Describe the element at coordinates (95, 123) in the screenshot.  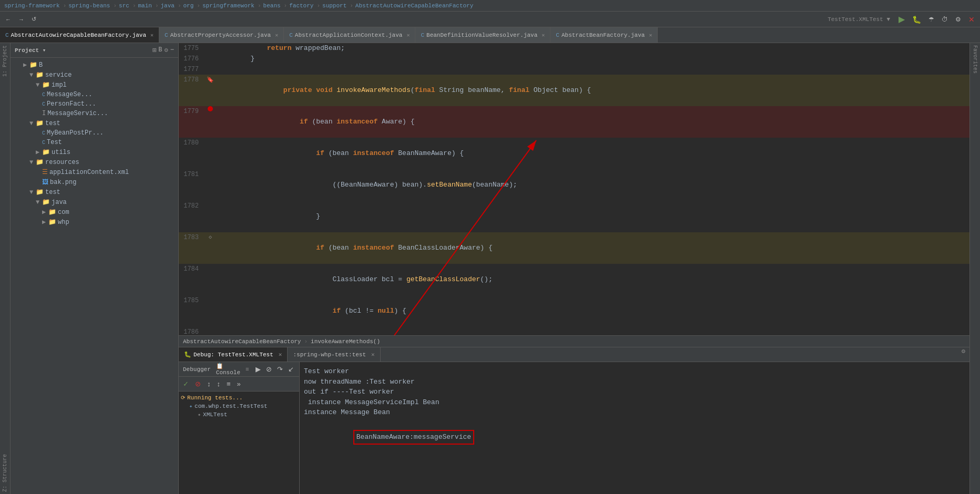
I see `tree-item-test-folder: ▼ 📁 test` at that location.